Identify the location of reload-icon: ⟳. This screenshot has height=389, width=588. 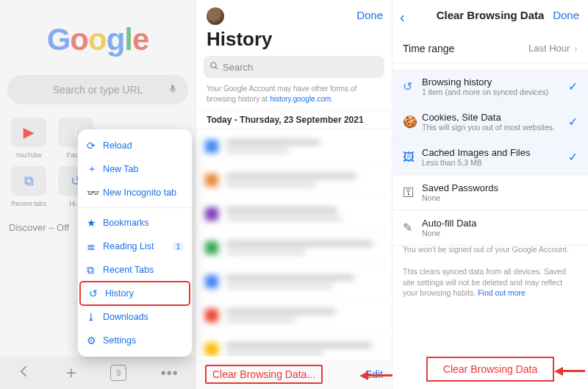
(95, 146).